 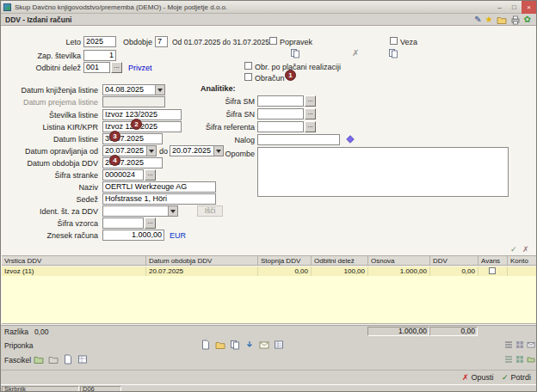 What do you see at coordinates (274, 41) in the screenshot?
I see `popravek-checkbox` at bounding box center [274, 41].